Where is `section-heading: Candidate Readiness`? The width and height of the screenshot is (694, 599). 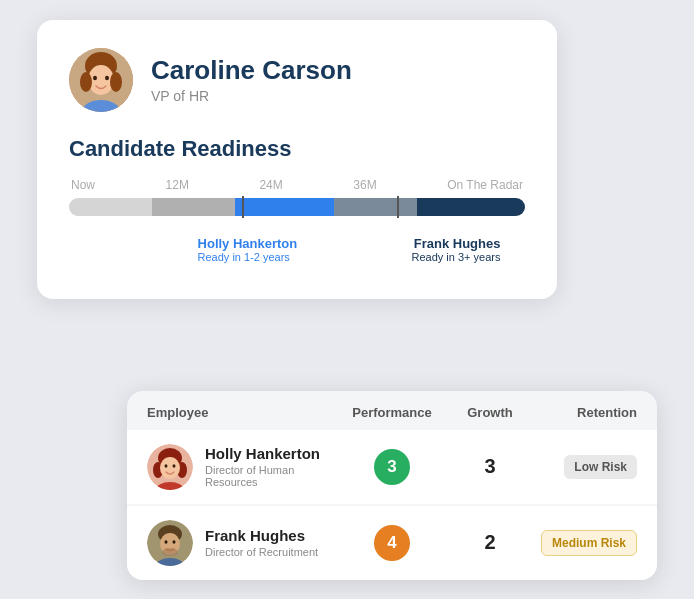
section-heading: Candidate Readiness is located at coordinates (297, 149).